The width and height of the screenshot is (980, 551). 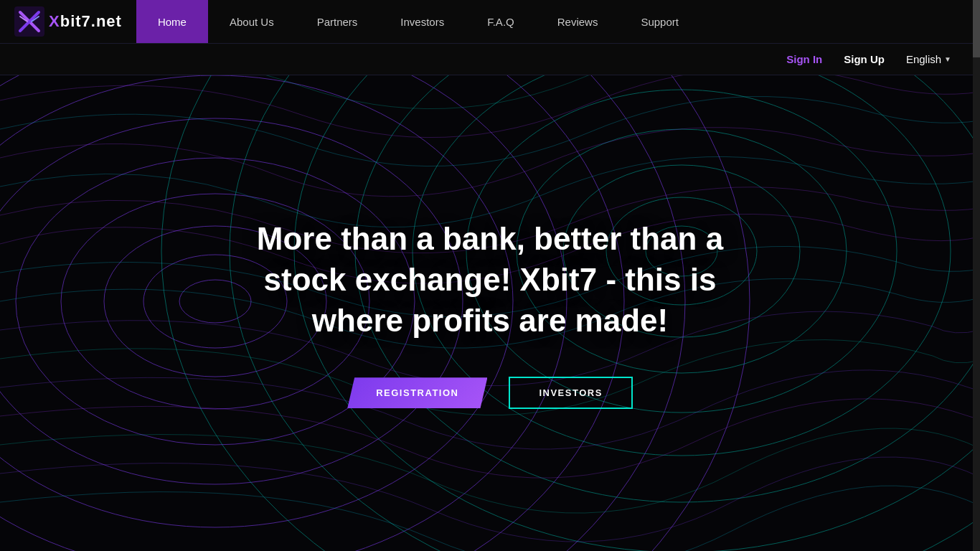 What do you see at coordinates (864, 59) in the screenshot?
I see `sign-up-link: Sign Up` at bounding box center [864, 59].